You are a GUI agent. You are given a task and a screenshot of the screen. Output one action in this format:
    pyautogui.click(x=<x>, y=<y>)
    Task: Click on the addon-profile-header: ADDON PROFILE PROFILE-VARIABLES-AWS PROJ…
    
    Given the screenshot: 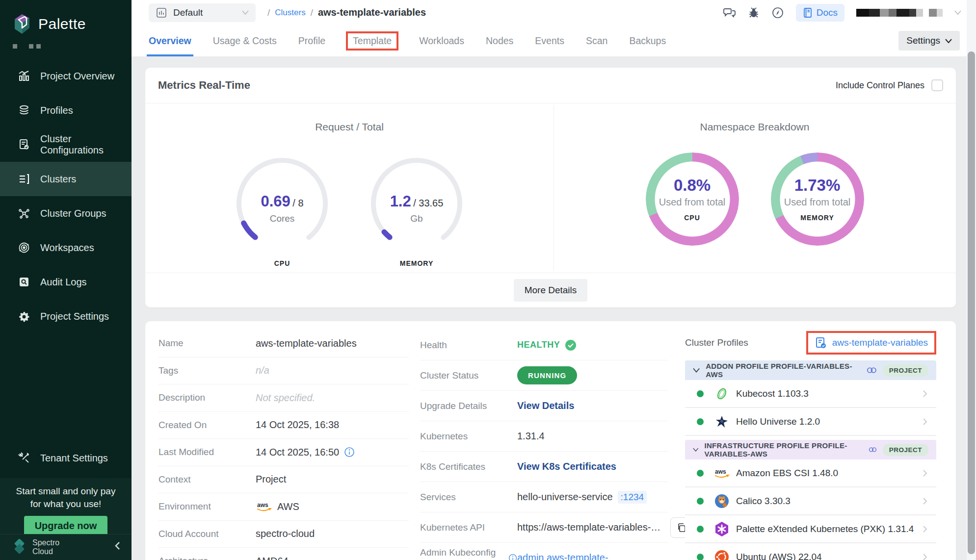 What is the action you would take?
    pyautogui.click(x=811, y=370)
    